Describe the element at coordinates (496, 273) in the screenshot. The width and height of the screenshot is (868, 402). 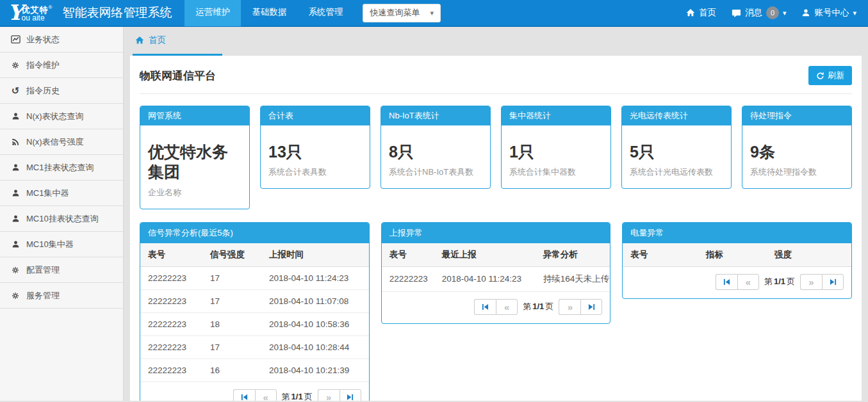
I see `panel-report-anomaly: 上报异常 表号 最近上报 异常分析 22222223` at that location.